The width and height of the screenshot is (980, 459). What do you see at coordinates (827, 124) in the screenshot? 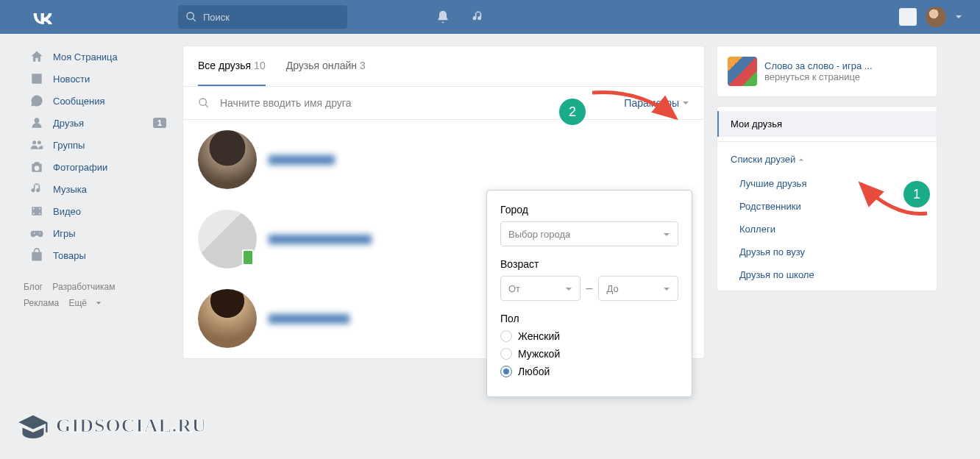
I see `menu-my-friends: Мои друзья` at bounding box center [827, 124].